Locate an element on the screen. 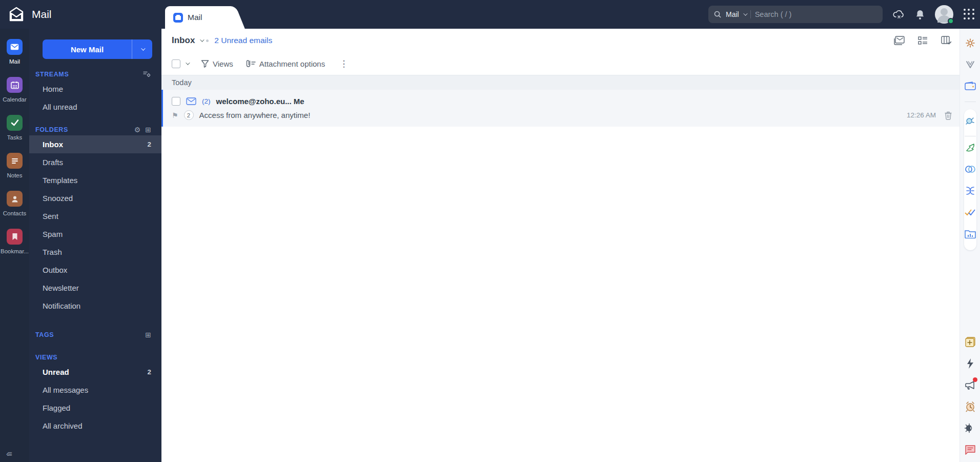  sign-swoosh-icon is located at coordinates (970, 148).